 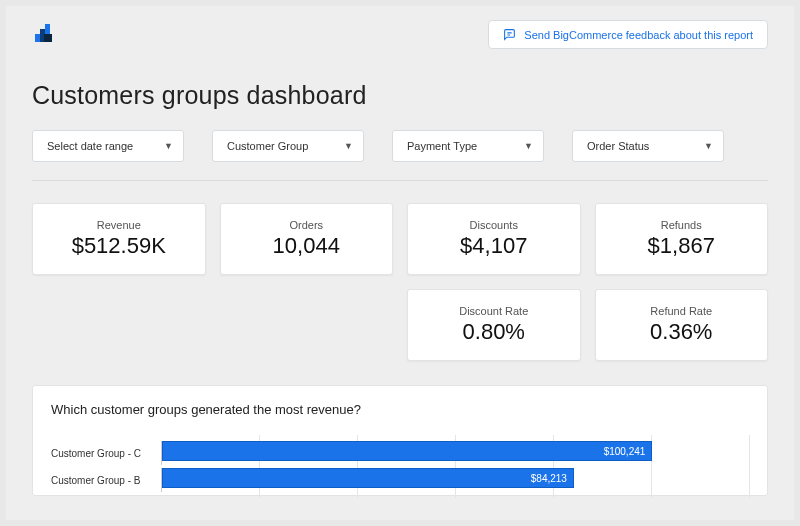 I want to click on filter-bar: Select date range ▼ Customer Group ▼ Pay…, so click(x=400, y=156).